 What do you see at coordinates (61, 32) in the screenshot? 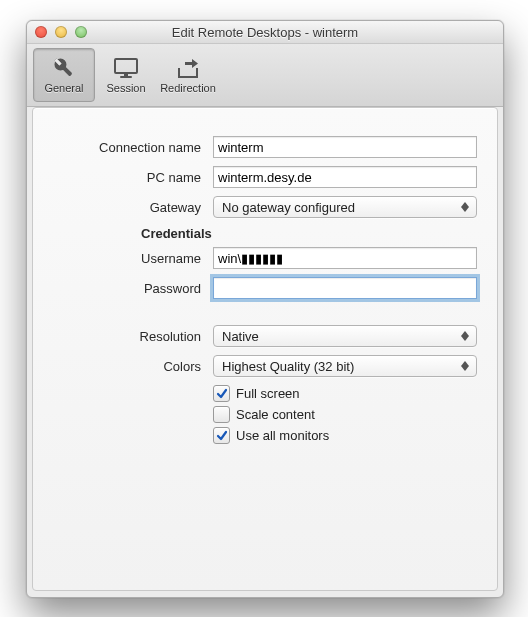
I see `traffic-lights` at bounding box center [61, 32].